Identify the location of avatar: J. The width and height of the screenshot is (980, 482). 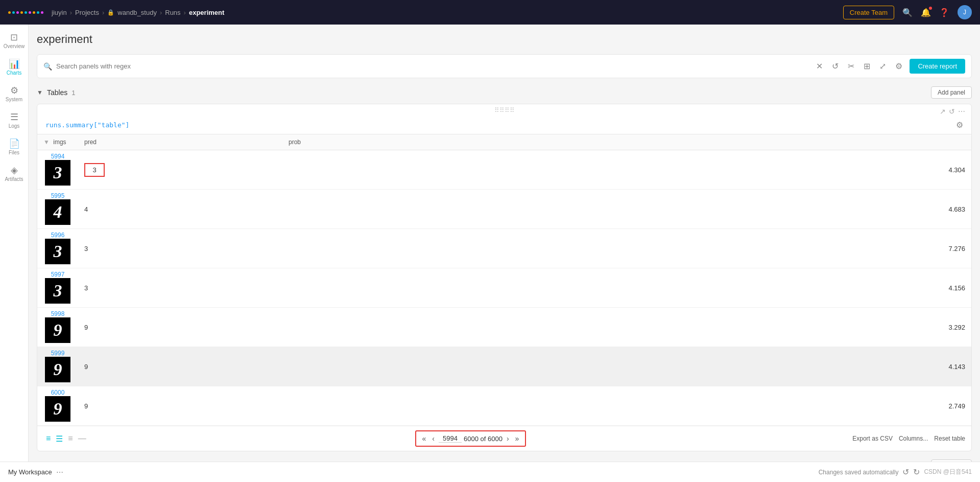
(965, 12).